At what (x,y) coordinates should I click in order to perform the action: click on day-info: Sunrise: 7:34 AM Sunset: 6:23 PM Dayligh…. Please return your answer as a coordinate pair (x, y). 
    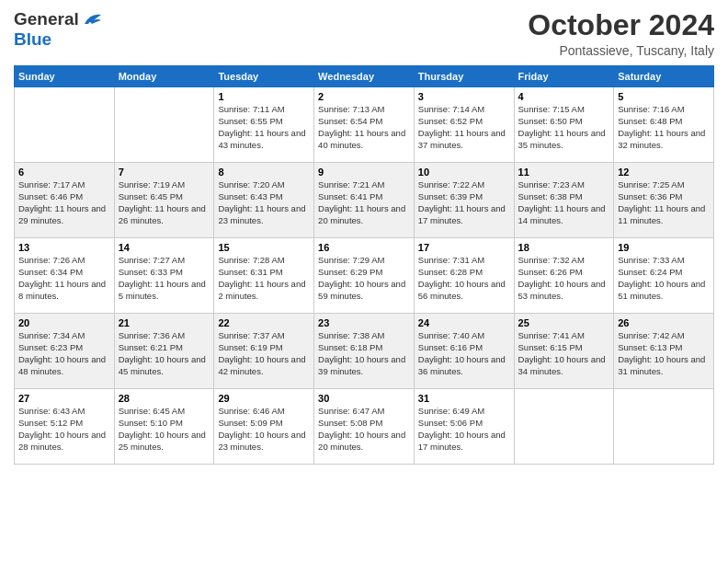
    Looking at the image, I should click on (64, 353).